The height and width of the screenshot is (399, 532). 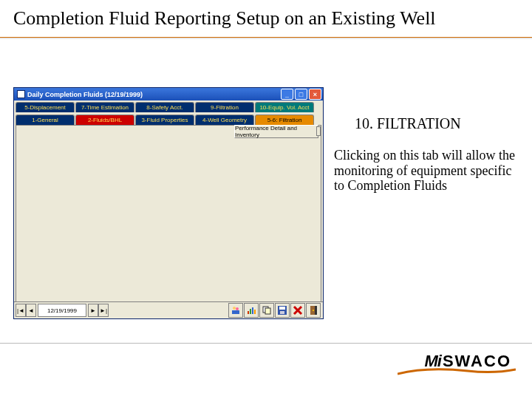 I want to click on nav-first-button: |◄, so click(x=21, y=310).